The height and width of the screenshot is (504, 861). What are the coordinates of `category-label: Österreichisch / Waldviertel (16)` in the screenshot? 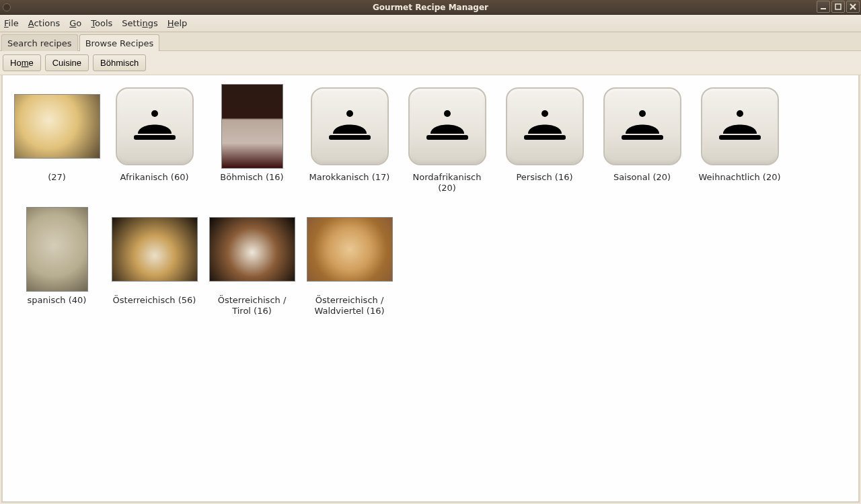 It's located at (350, 306).